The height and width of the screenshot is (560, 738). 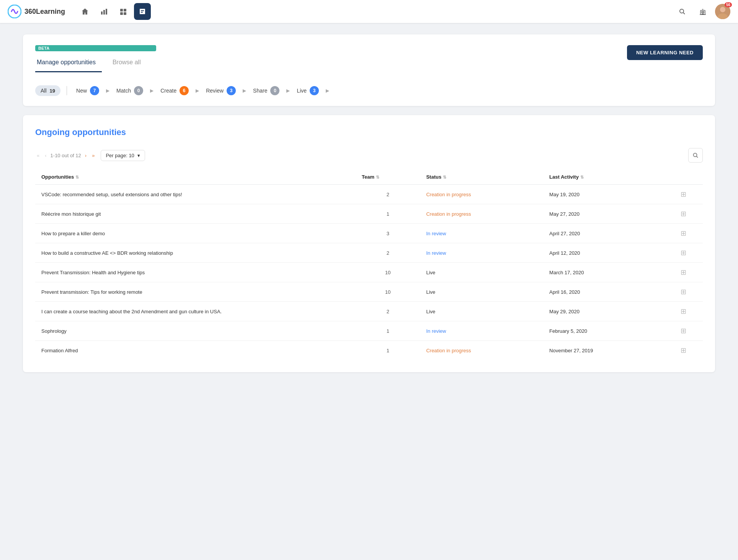 What do you see at coordinates (702, 11) in the screenshot?
I see `navbar-right: 56` at bounding box center [702, 11].